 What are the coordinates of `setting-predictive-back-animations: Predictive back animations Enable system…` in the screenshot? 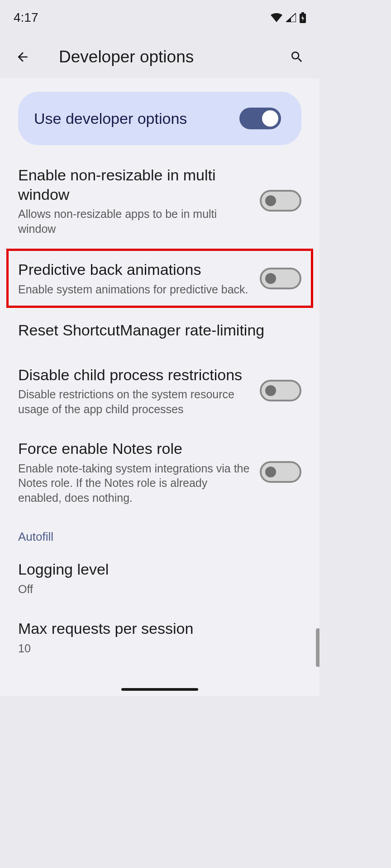 It's located at (160, 278).